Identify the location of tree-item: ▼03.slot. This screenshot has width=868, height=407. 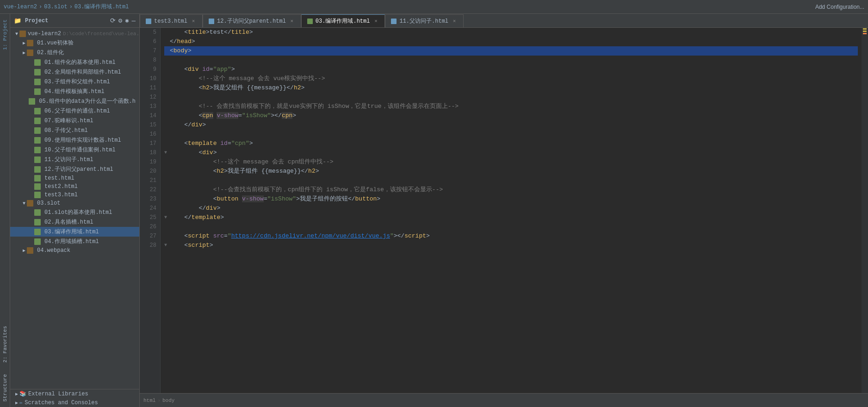
(75, 203).